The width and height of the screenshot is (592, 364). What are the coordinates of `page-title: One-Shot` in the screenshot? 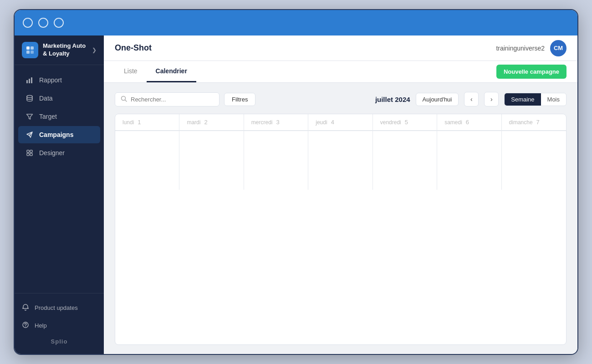 It's located at (133, 48).